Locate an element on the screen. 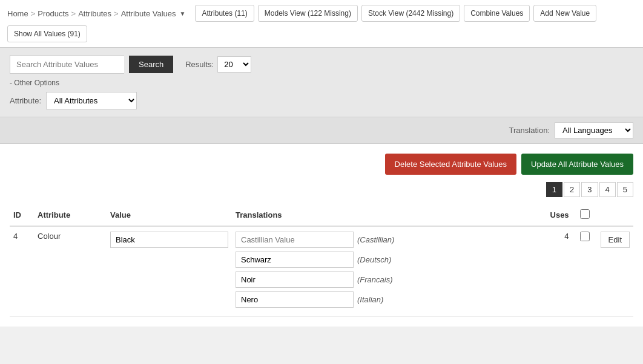  cell-translations: (Castillian)(Deutsch)(Francais)(Italian) is located at coordinates (384, 271).